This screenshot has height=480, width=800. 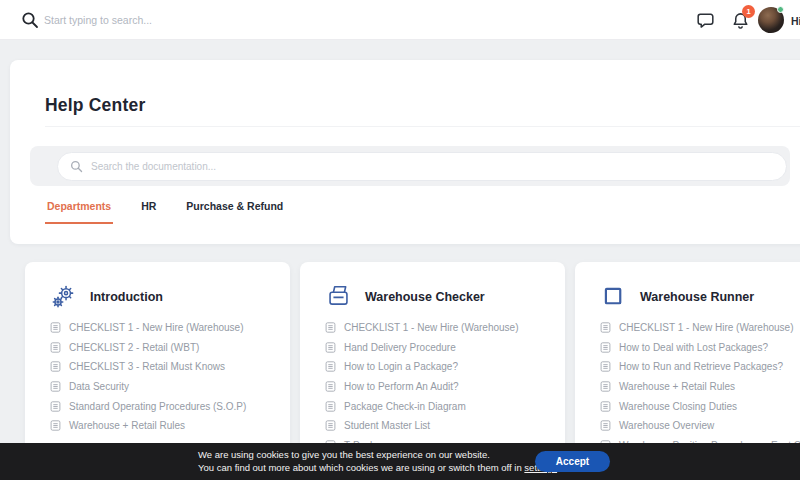 What do you see at coordinates (440, 406) in the screenshot?
I see `doc-link: Package Check-in Diagram` at bounding box center [440, 406].